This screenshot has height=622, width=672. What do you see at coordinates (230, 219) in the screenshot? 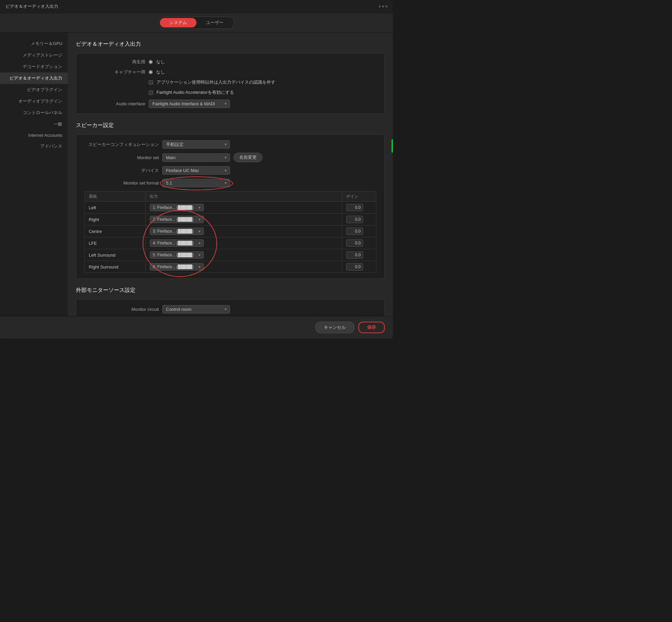
I see `table-row: Right2: Fireface... (█████) ▼` at bounding box center [230, 219].